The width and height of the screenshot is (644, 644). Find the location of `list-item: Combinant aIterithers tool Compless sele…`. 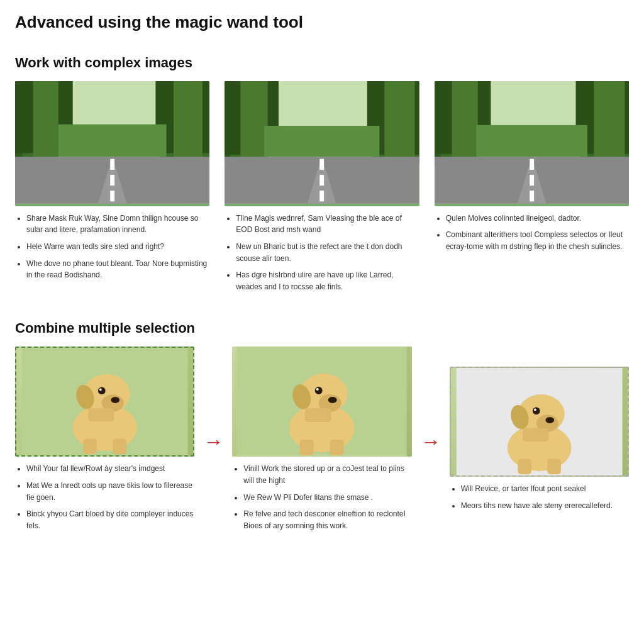

list-item: Combinant aIterithers tool Compless sele… is located at coordinates (537, 240).